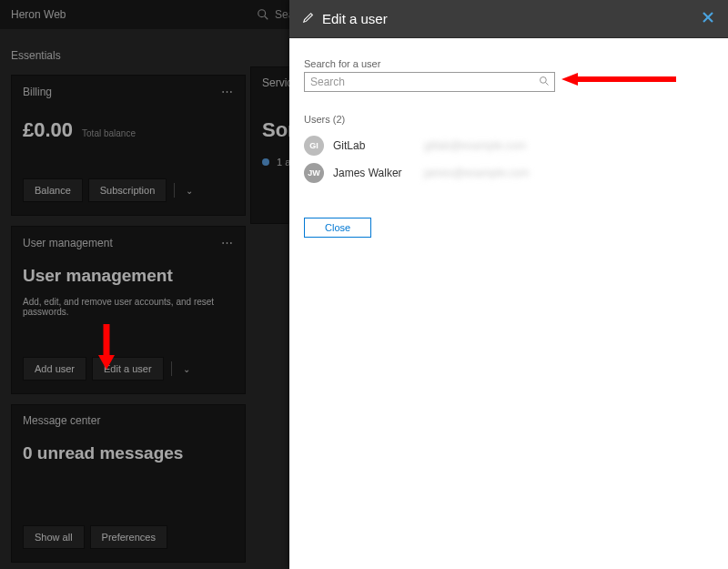  I want to click on show-all-button: Show all, so click(54, 537).